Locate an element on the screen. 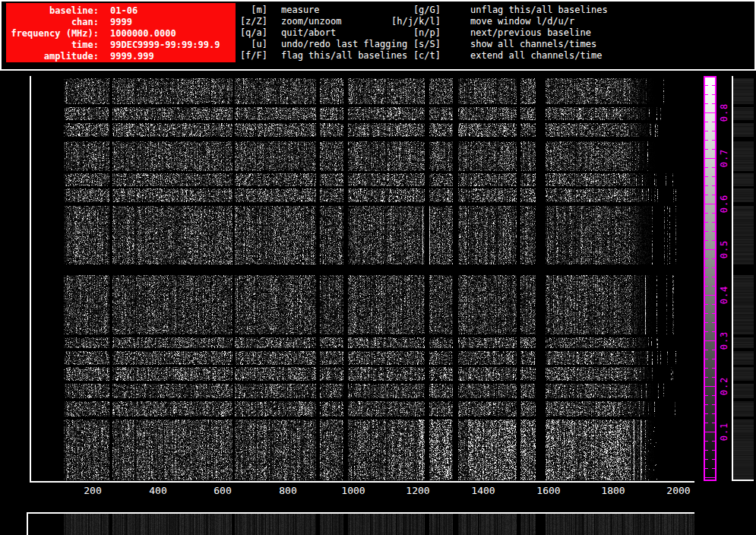  info-row-frequency: frequency (MHz): 1000000.0000 is located at coordinates (121, 33).